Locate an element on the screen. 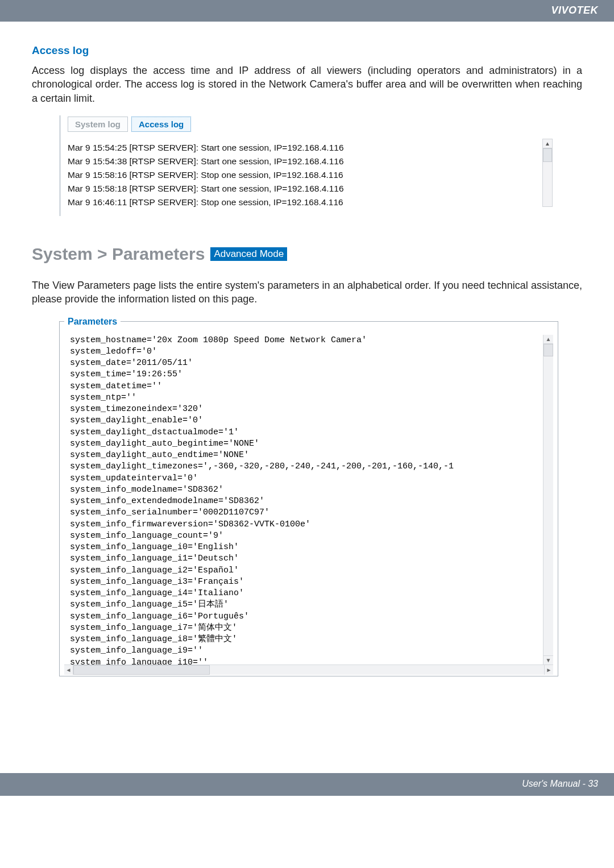 This screenshot has height=868, width=614. system-parameters-heading: System > Parameters Advanced Mode is located at coordinates (307, 254).